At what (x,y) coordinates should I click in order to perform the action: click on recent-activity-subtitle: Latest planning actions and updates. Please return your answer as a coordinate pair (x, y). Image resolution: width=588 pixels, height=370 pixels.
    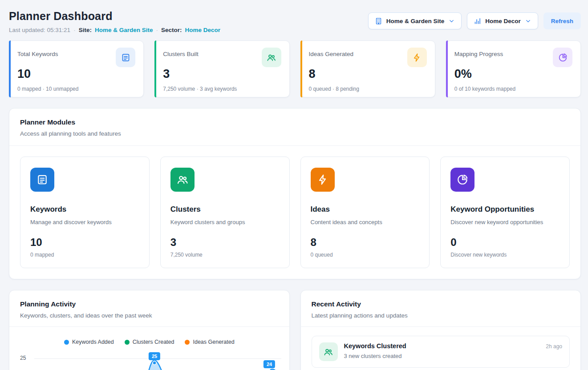
    Looking at the image, I should click on (441, 316).